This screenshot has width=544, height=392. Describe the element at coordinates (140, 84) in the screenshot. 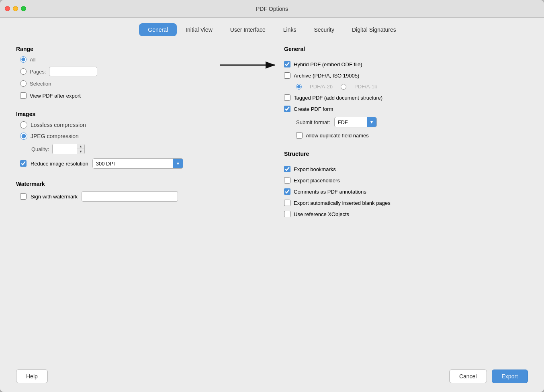

I see `range-selection-row: Selection` at that location.